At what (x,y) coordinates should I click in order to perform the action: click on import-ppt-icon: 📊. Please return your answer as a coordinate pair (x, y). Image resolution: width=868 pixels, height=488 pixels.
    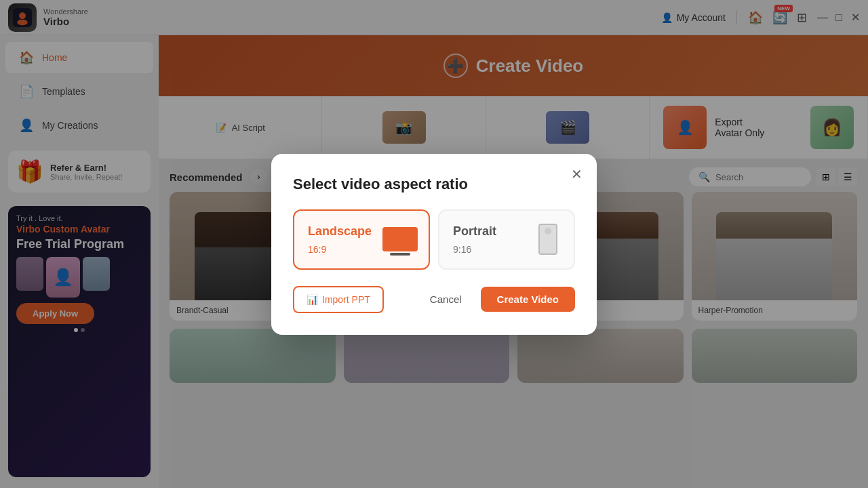
    Looking at the image, I should click on (312, 300).